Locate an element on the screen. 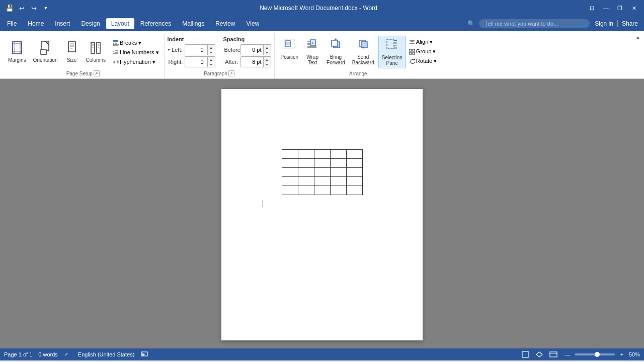 This screenshot has width=644, height=362. hyphenation-button: a-b Hyphenation ▾ is located at coordinates (136, 62).